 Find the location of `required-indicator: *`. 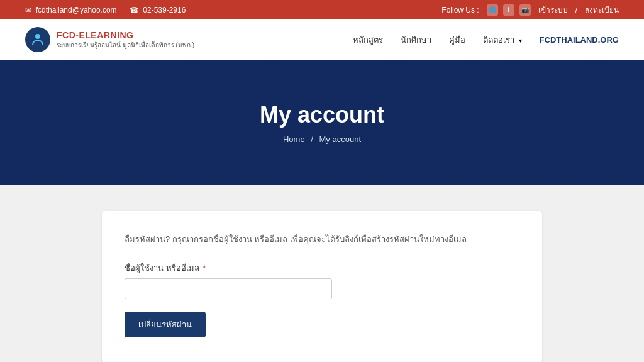

required-indicator: * is located at coordinates (204, 268).